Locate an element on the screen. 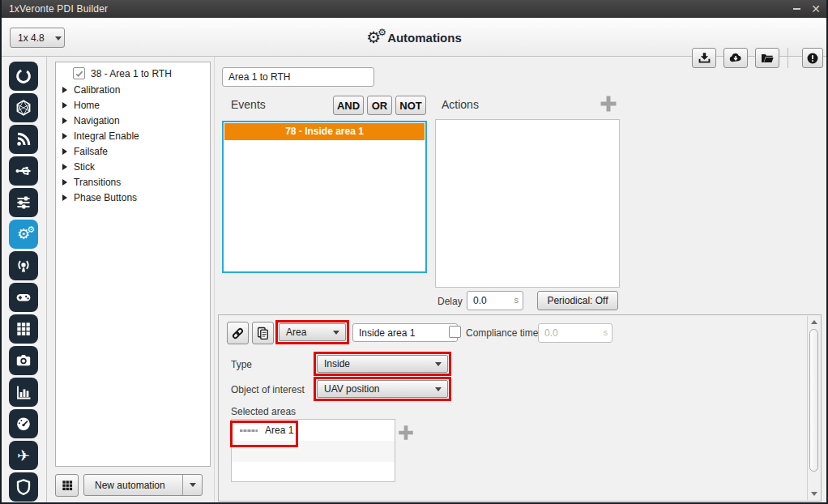  bar-chart-icon is located at coordinates (23, 392).